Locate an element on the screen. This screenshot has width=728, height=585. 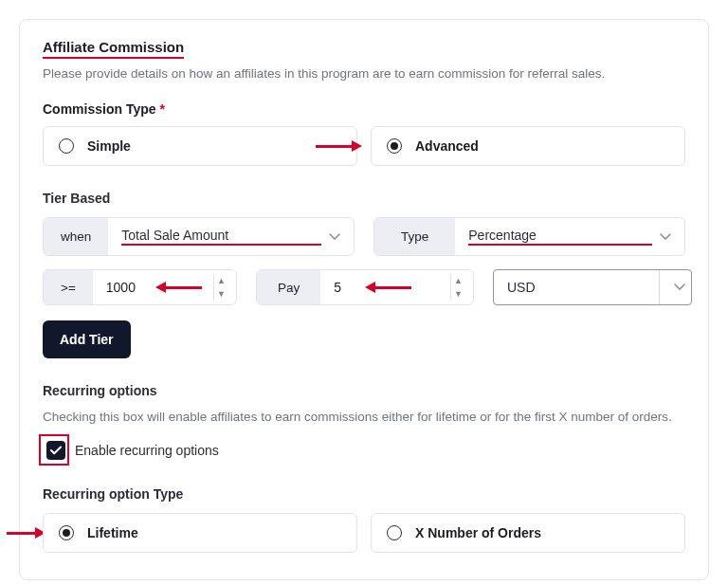
type-value: Percentage is located at coordinates (560, 237).